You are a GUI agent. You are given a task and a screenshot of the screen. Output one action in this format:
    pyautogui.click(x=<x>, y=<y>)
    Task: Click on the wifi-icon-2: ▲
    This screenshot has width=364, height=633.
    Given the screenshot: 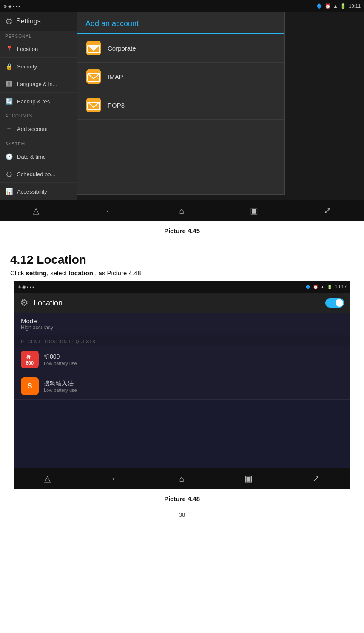 What is the action you would take?
    pyautogui.click(x=323, y=287)
    